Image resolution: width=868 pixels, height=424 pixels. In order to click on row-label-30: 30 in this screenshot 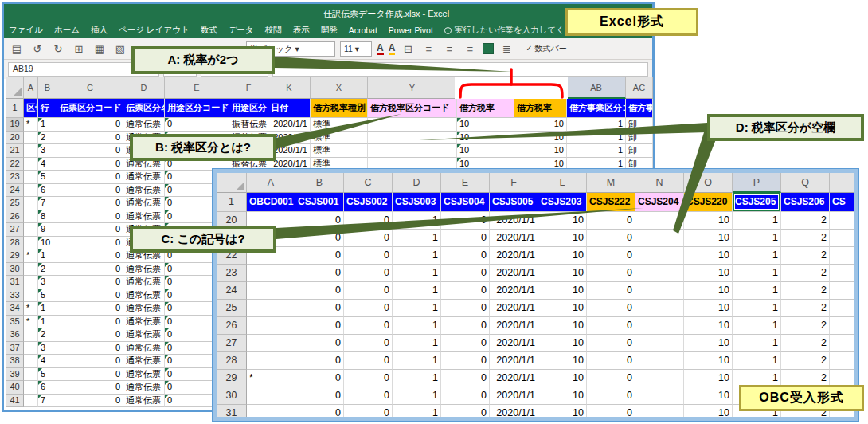, I will do `click(232, 396)`.